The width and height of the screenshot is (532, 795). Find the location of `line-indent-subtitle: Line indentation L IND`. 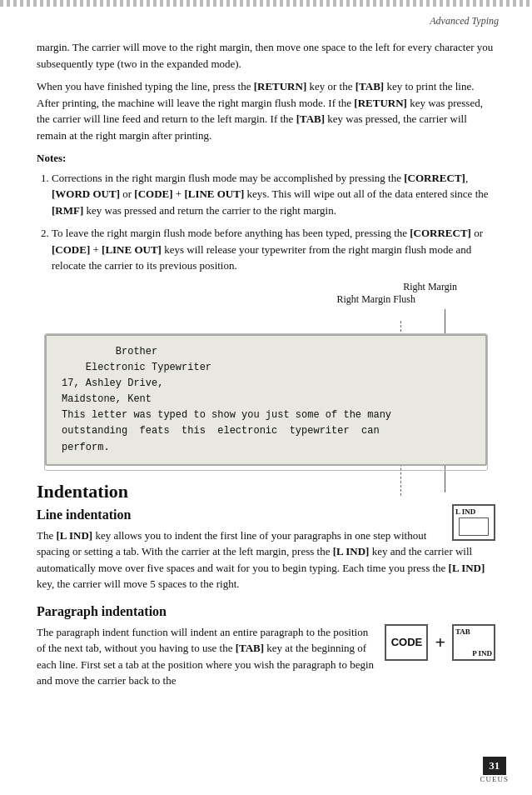

line-indent-subtitle: Line indentation L IND is located at coordinates (266, 515).